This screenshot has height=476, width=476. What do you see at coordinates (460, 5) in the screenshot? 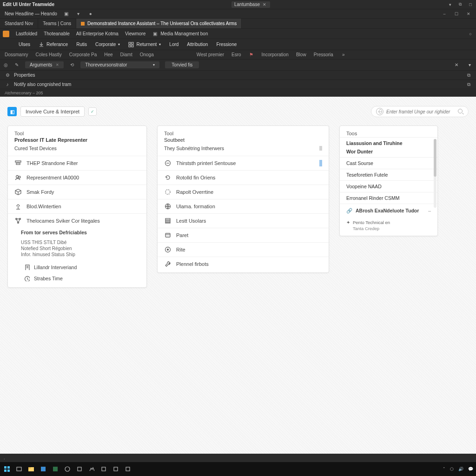
I see `window-restore-icon: ⧉` at bounding box center [460, 5].